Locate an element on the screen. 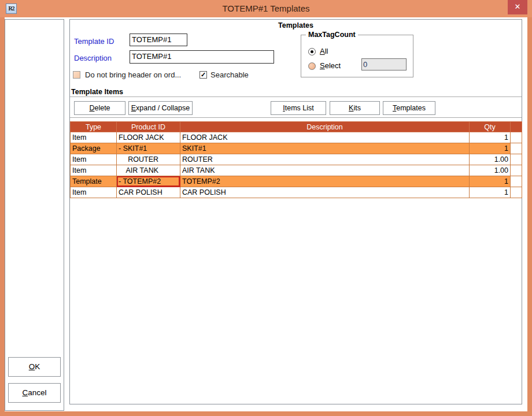 The height and width of the screenshot is (416, 532). cell-description: CAR POLISH is located at coordinates (325, 193).